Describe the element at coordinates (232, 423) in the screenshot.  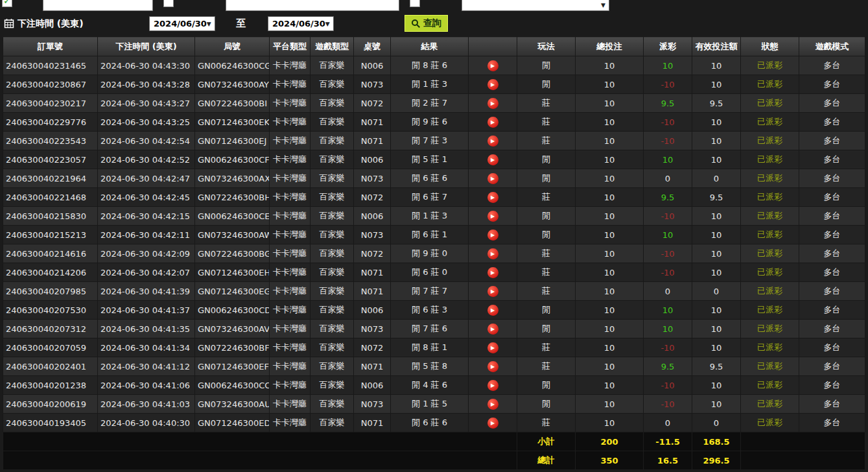
I see `round-id: GN071246300ED` at that location.